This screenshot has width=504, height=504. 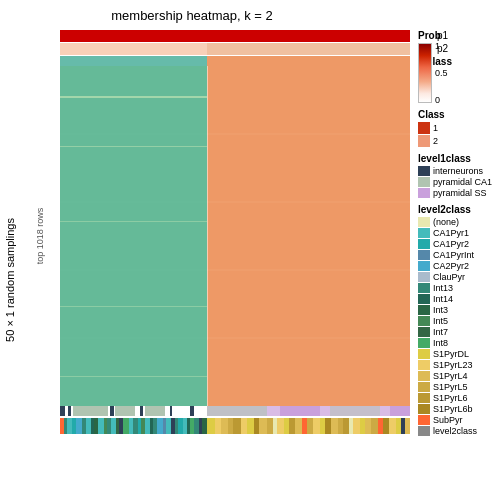 I want to click on l2-ca1pyrint-color, so click(x=424, y=255).